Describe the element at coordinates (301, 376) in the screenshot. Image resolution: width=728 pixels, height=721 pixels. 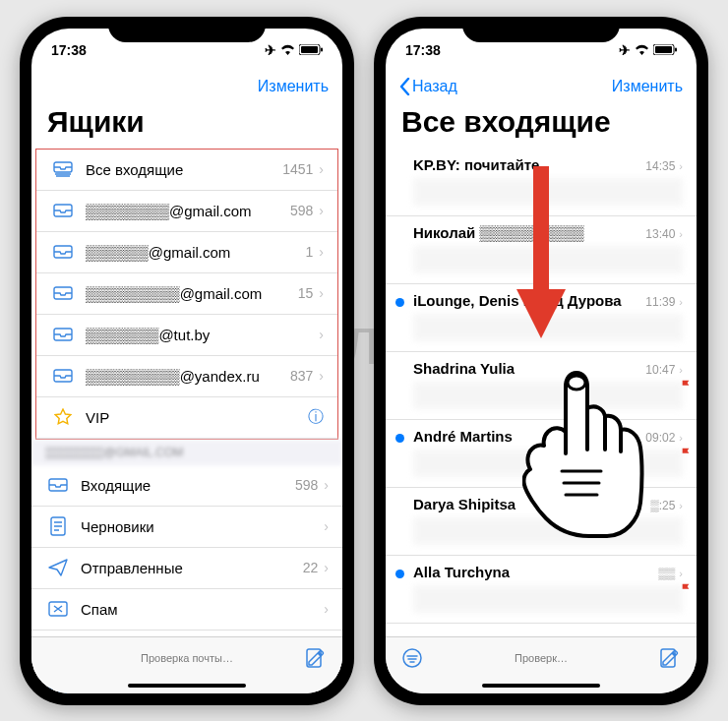
I see `mailbox-count: 837` at that location.